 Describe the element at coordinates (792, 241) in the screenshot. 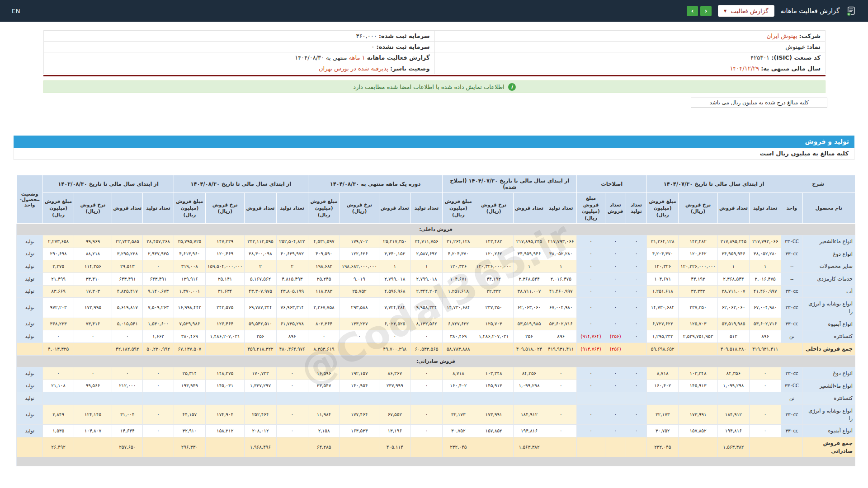

I see `product-unit: ۳۳۰CC` at that location.